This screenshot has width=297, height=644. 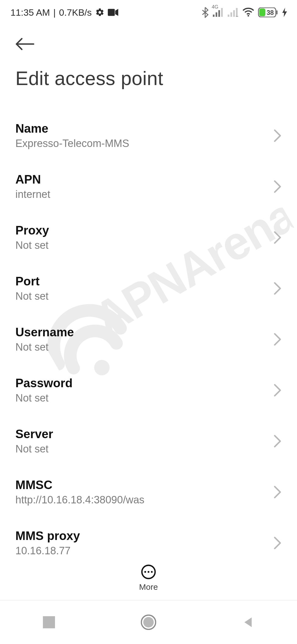 What do you see at coordinates (248, 622) in the screenshot?
I see `nav-back-icon` at bounding box center [248, 622].